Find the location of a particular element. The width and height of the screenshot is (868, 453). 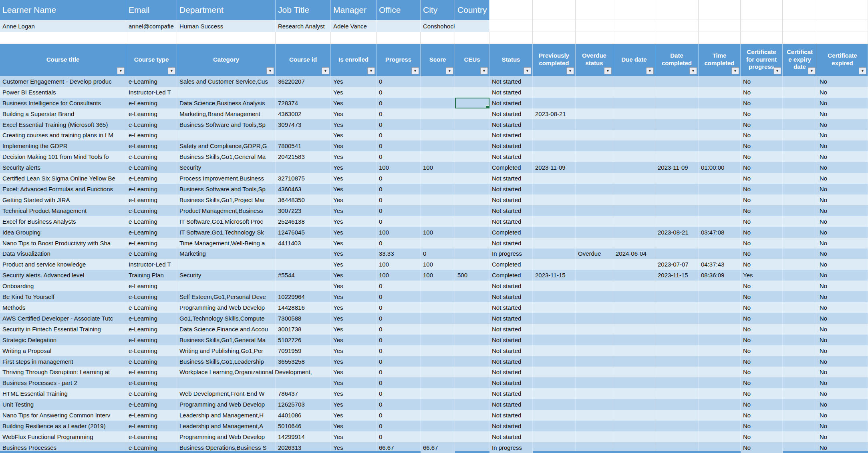

cell-category: Self Esteem,Go1,Personal Deve is located at coordinates (226, 297).